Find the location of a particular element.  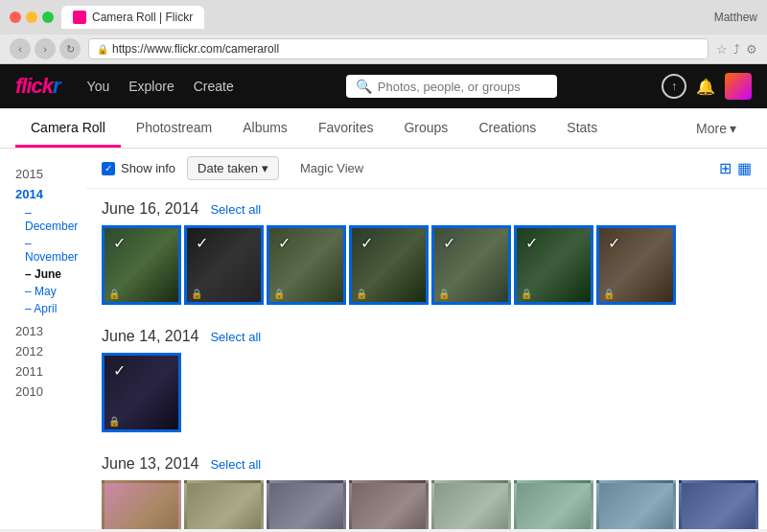

select-all-june16: Select all is located at coordinates (236, 209).